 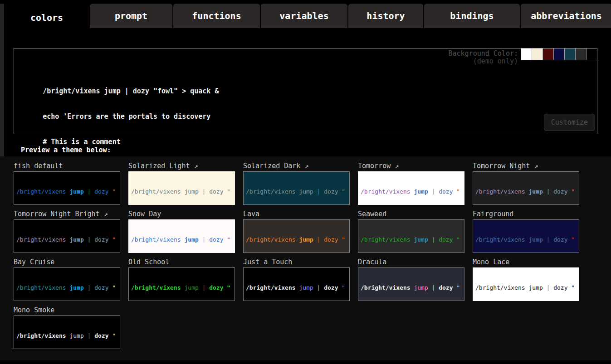 What do you see at coordinates (251, 214) in the screenshot?
I see `theme-name: Lava` at bounding box center [251, 214].